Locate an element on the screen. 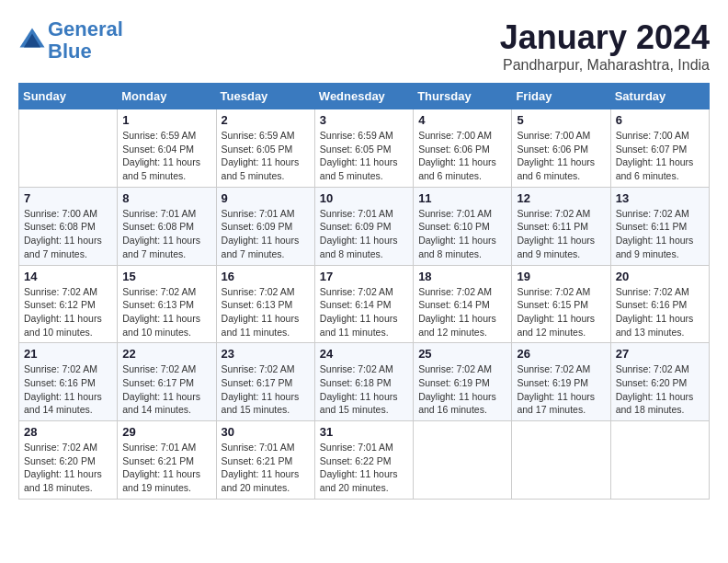 The image size is (728, 563). logo-line1: General is located at coordinates (85, 29).